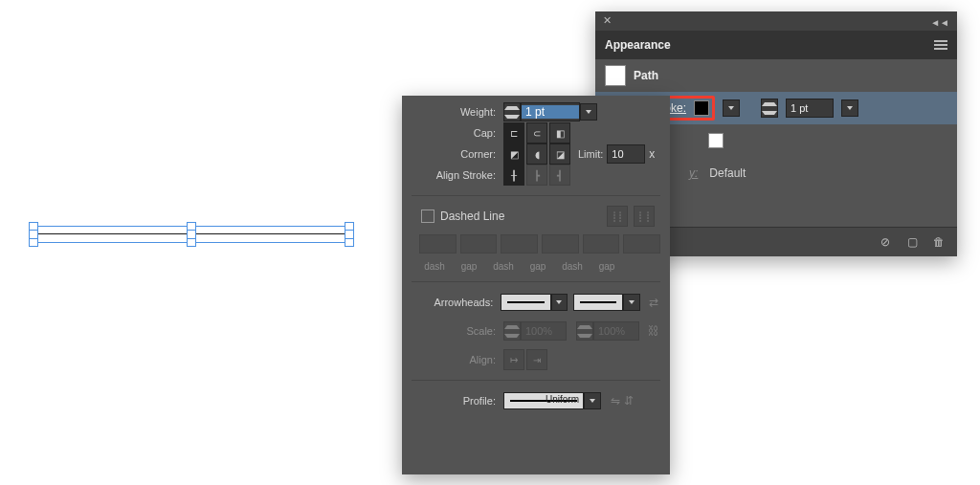 The image size is (980, 485). I want to click on handle-mr, so click(349, 234).